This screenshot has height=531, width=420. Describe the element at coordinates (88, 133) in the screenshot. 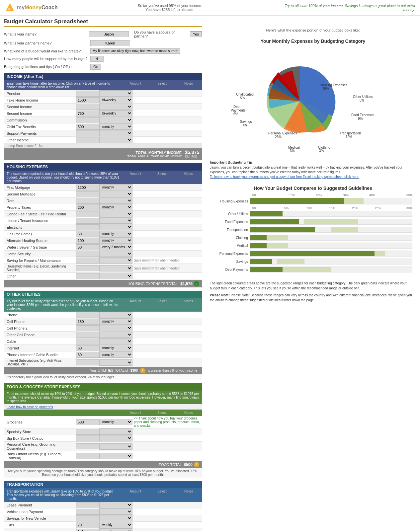

I see `support-amount` at that location.